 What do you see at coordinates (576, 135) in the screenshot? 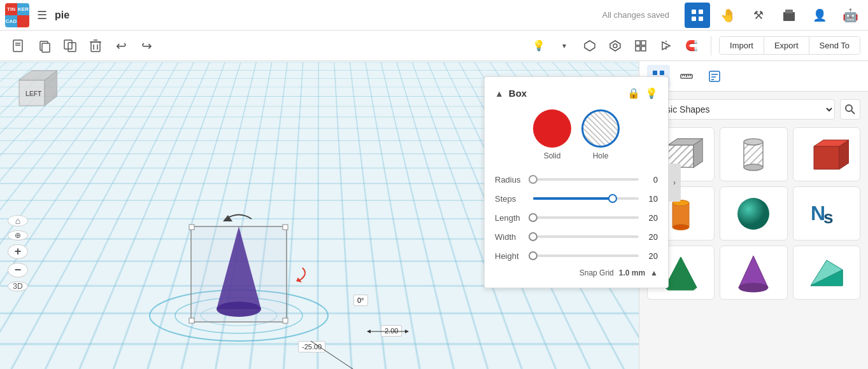
I see `type-selector: Solid Hole` at bounding box center [576, 135].